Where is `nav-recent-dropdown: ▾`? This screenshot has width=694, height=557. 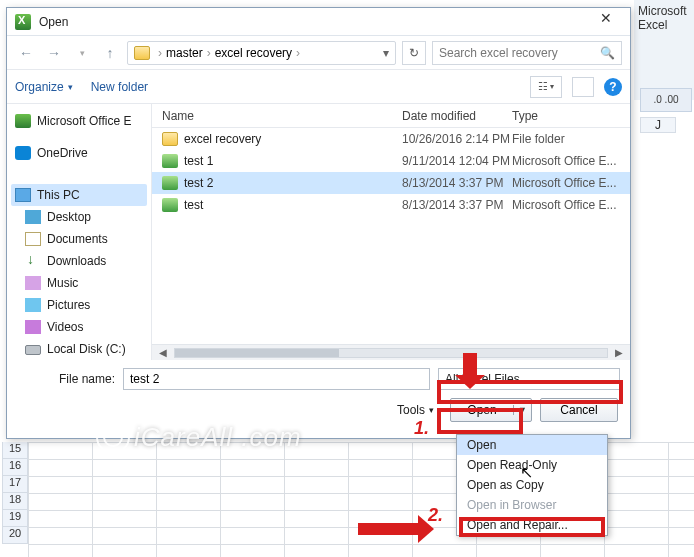 nav-recent-dropdown: ▾ is located at coordinates (82, 53).